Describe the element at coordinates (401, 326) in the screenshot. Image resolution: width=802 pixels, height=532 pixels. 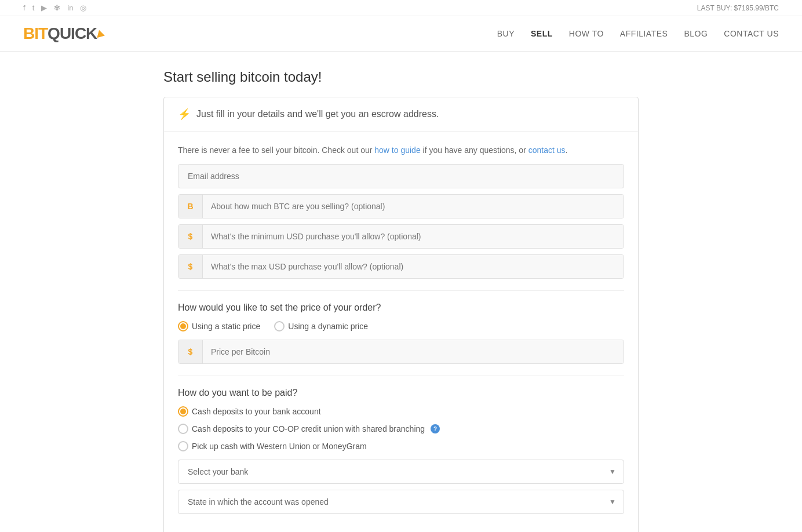
I see `price-radio-group: Using a static price Using a dynamic pri…` at that location.